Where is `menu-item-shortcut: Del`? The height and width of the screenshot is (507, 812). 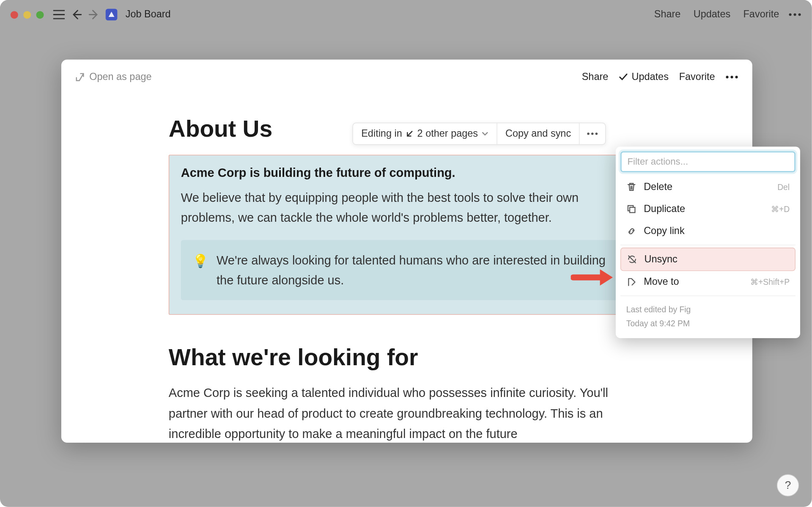
menu-item-shortcut: Del is located at coordinates (783, 187).